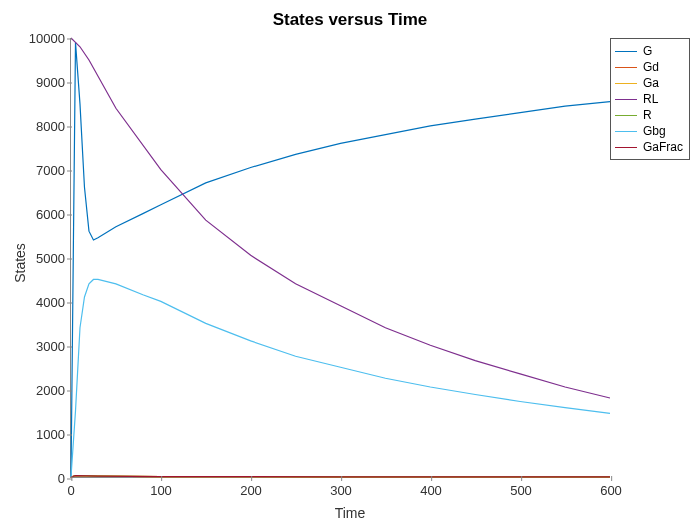 The height and width of the screenshot is (525, 700). What do you see at coordinates (650, 99) in the screenshot?
I see `legend: GGdGaRLRGbgGaFrac` at bounding box center [650, 99].